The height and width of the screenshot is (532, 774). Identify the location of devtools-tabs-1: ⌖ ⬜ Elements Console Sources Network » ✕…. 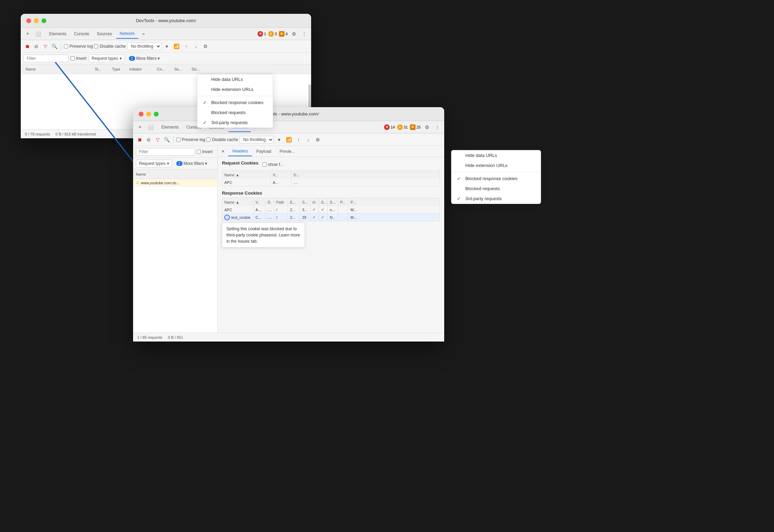
(166, 34).